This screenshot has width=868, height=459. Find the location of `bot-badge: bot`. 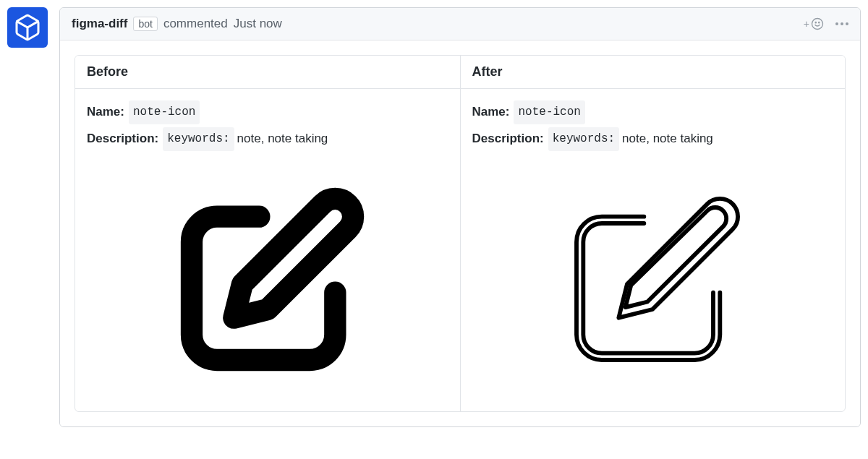

bot-badge: bot is located at coordinates (145, 24).